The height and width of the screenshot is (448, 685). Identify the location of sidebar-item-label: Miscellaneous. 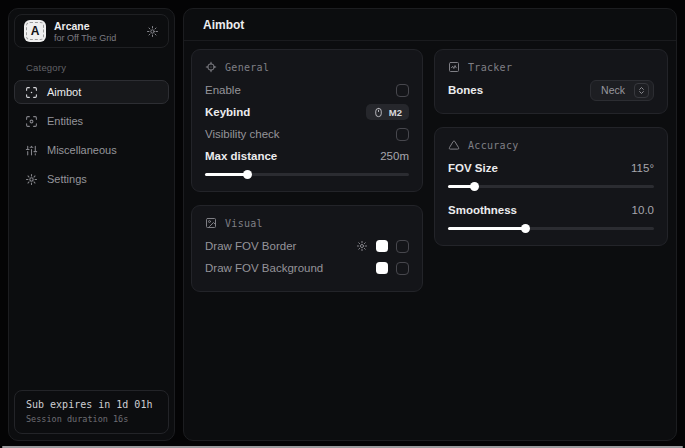
(82, 150).